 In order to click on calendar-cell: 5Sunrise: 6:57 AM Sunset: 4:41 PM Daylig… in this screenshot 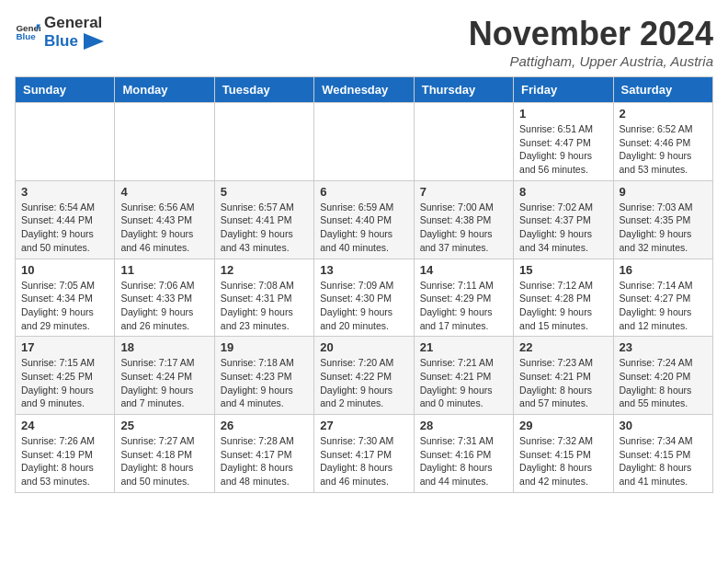, I will do `click(264, 219)`.